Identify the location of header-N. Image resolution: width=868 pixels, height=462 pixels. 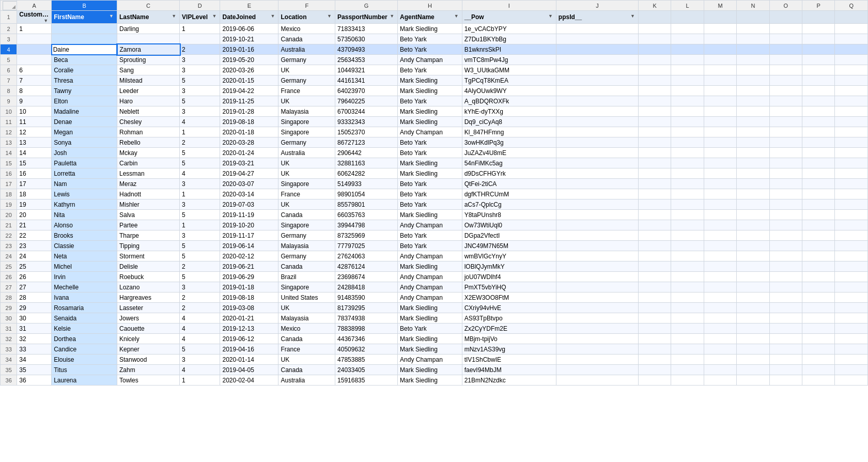
(753, 18).